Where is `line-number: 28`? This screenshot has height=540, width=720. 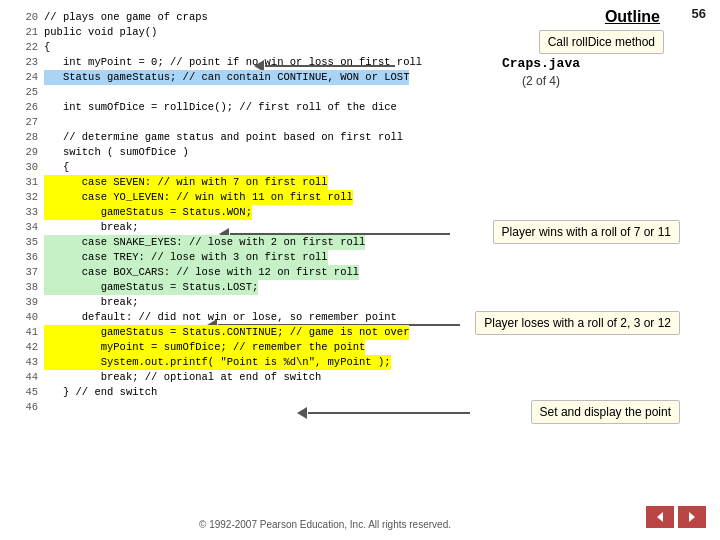 line-number: 28 is located at coordinates (26, 138).